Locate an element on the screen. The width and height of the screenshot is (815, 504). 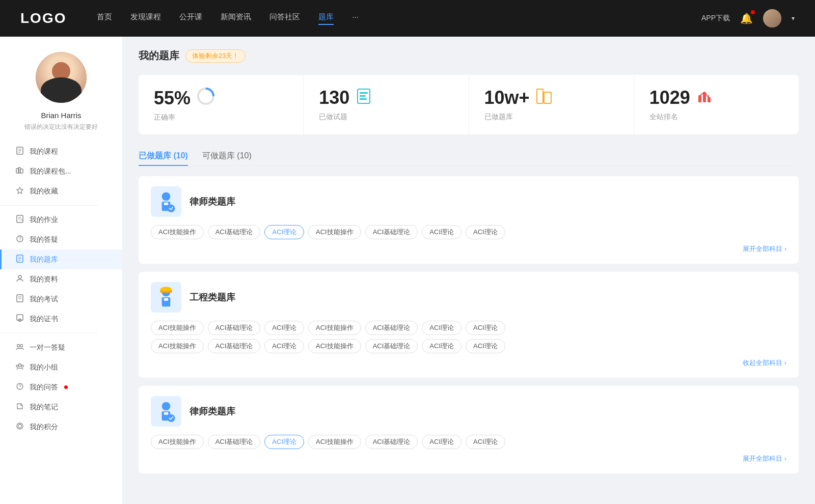
notification-bell: 🔔 is located at coordinates (747, 18).